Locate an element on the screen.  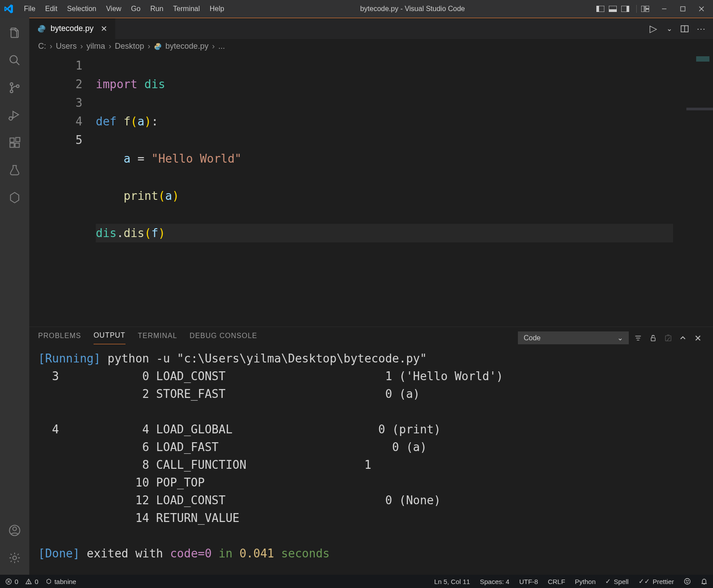
layout-right-icon is located at coordinates (627, 9).